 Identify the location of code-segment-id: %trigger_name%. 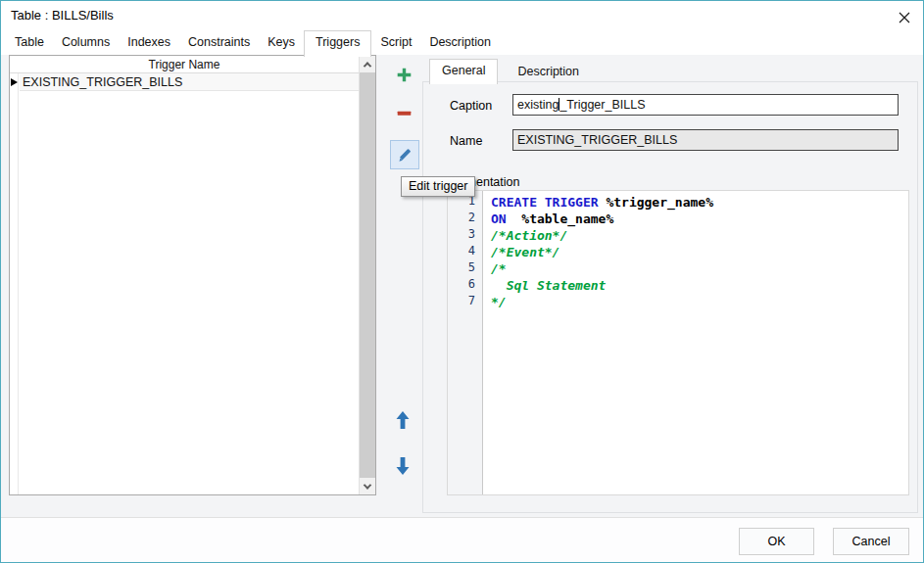
(659, 202).